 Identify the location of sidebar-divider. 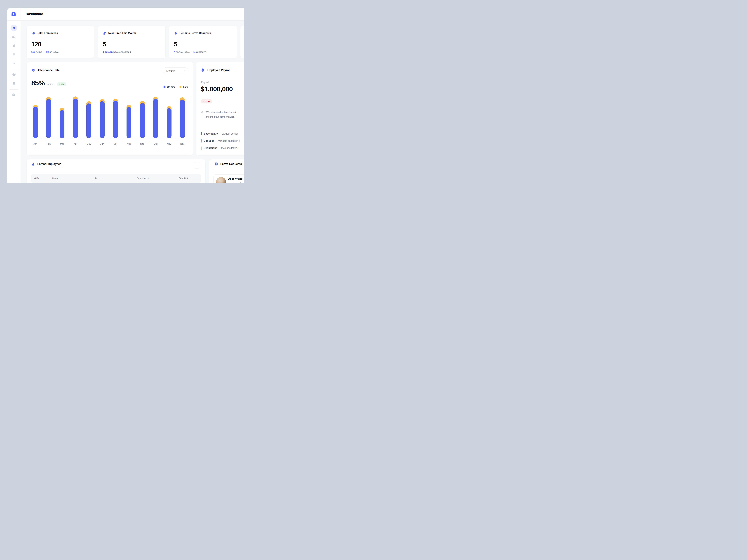
(14, 69).